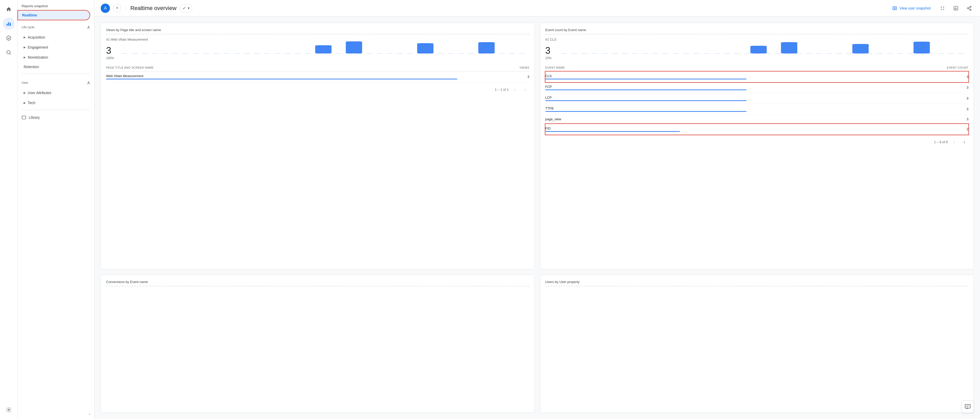 The height and width of the screenshot is (419, 980). Describe the element at coordinates (858, 109) in the screenshot. I see `events-ttfb-value: 3` at that location.